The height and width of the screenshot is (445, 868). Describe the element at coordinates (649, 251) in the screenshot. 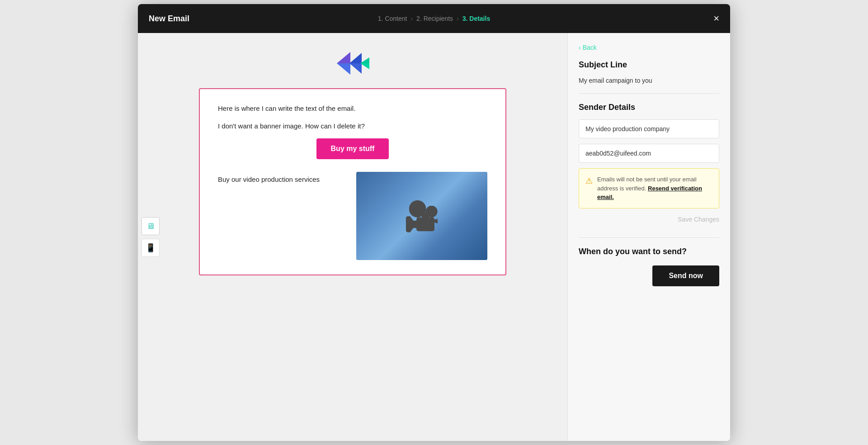

I see `when-send-title: When do you want to send?` at that location.